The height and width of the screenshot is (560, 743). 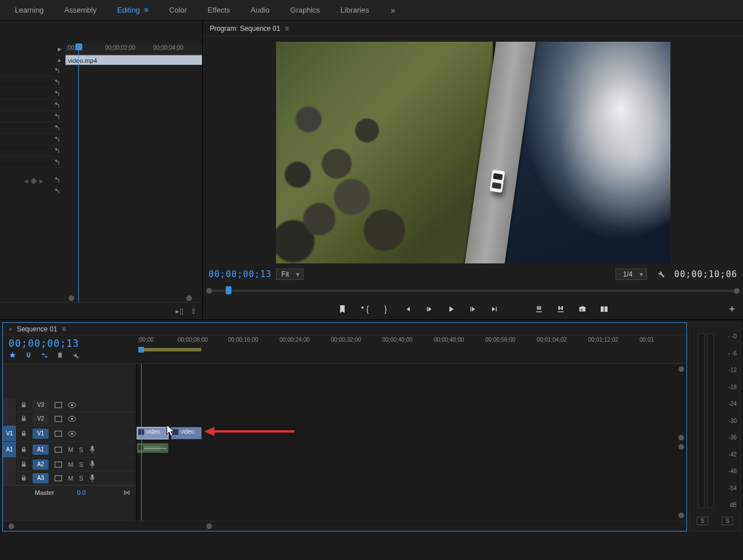 What do you see at coordinates (661, 274) in the screenshot?
I see `wrench-icon` at bounding box center [661, 274].